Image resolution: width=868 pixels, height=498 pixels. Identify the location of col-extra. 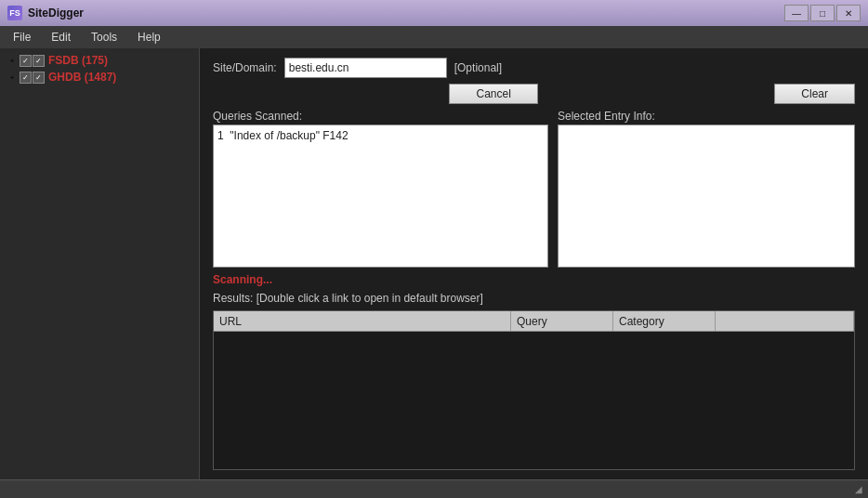
(784, 321).